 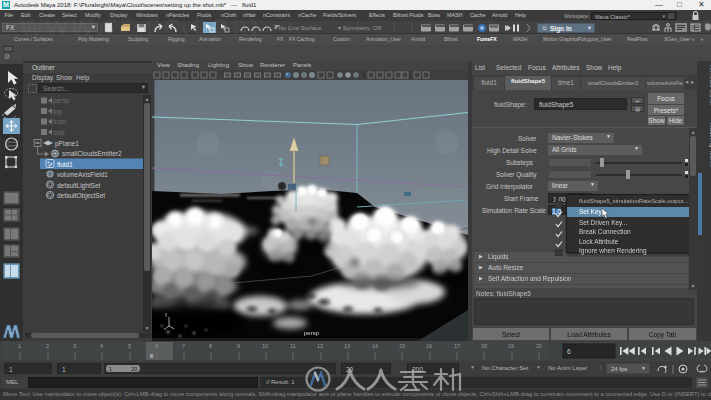 I want to click on svg-text: 15, so click(x=402, y=346).